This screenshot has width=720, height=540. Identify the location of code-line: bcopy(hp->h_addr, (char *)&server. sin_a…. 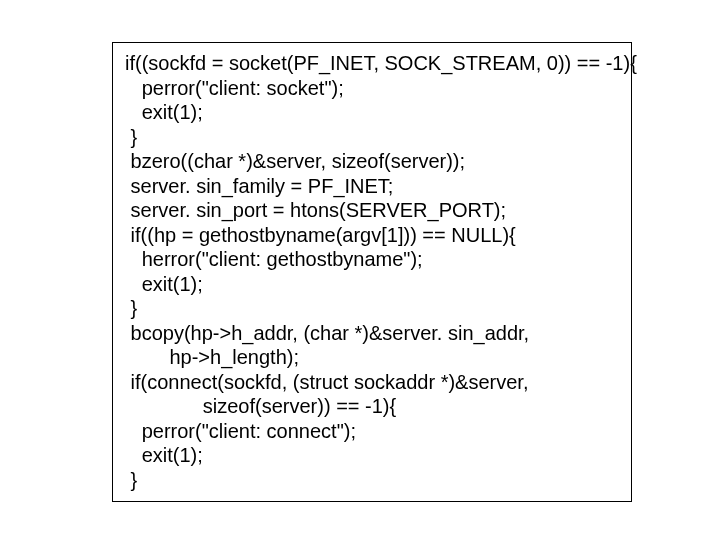
(373, 334).